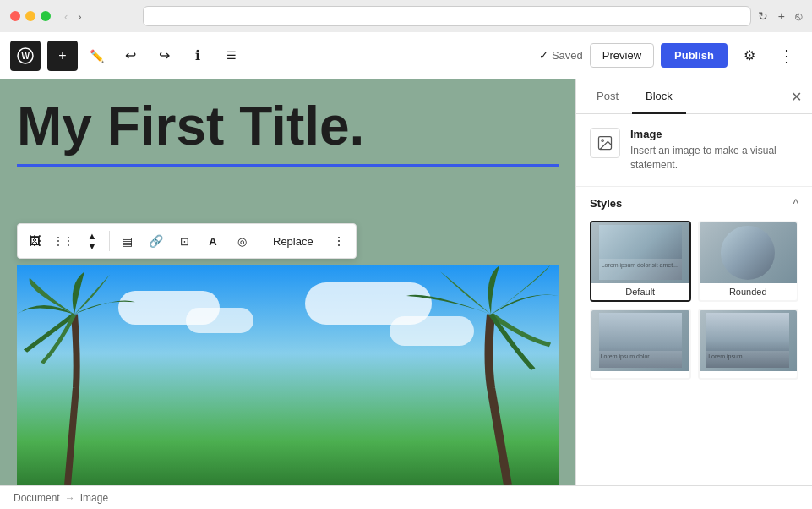  Describe the element at coordinates (232, 56) in the screenshot. I see `list-view-button: ☰` at that location.